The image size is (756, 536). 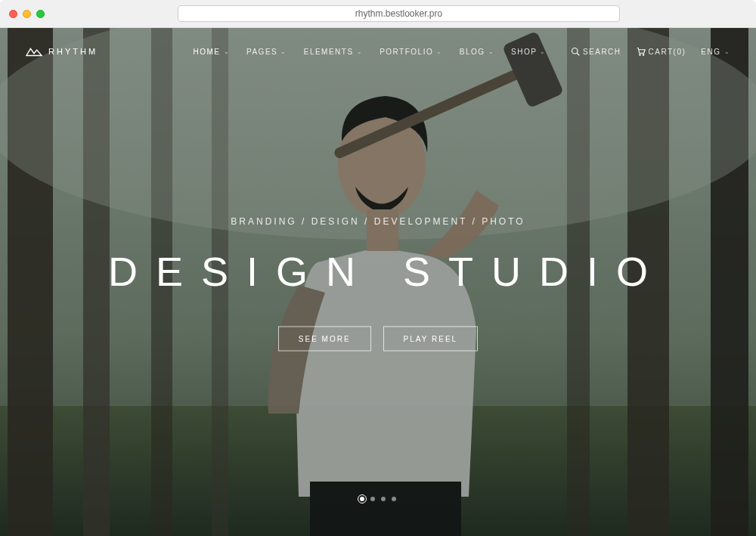 I want to click on browser-chrome: rhythm.bestlooker.pro, so click(x=378, y=14).